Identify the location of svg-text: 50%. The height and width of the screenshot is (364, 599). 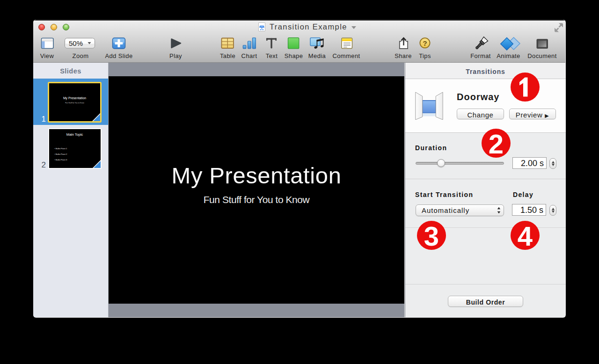
(76, 43).